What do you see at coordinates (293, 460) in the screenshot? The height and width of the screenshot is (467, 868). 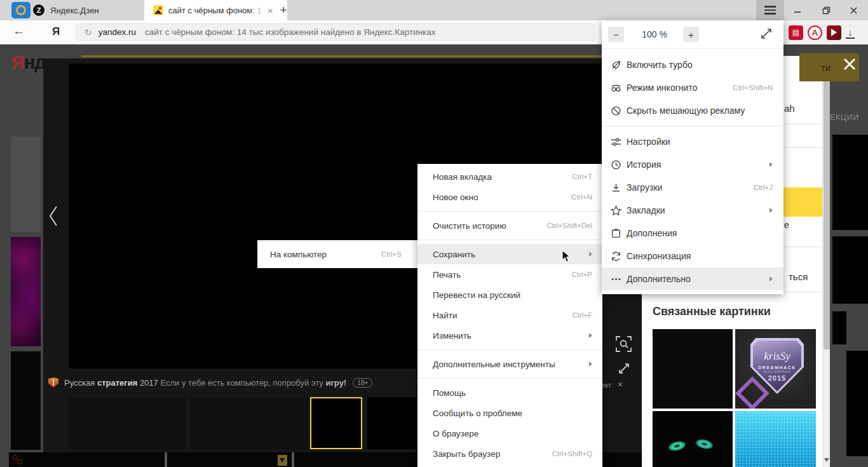 I see `thumb-separator` at bounding box center [293, 460].